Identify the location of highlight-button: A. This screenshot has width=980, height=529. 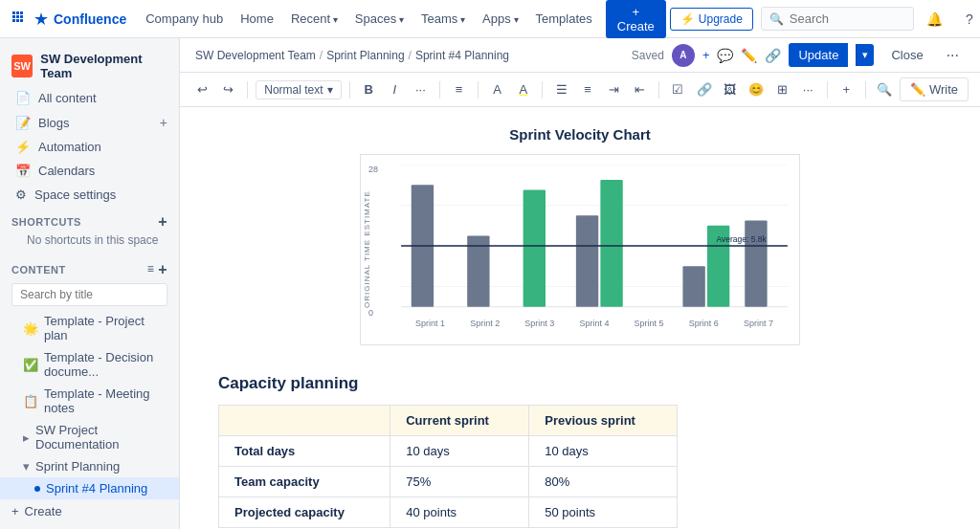
(523, 90).